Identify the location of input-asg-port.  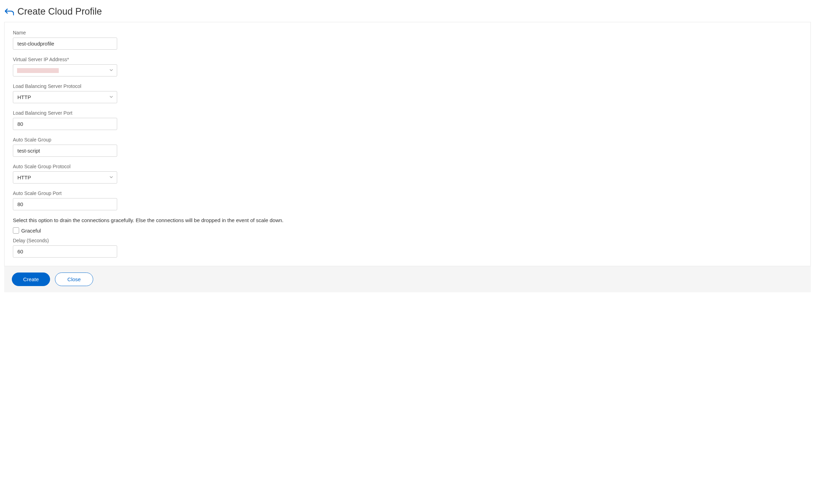
(65, 204).